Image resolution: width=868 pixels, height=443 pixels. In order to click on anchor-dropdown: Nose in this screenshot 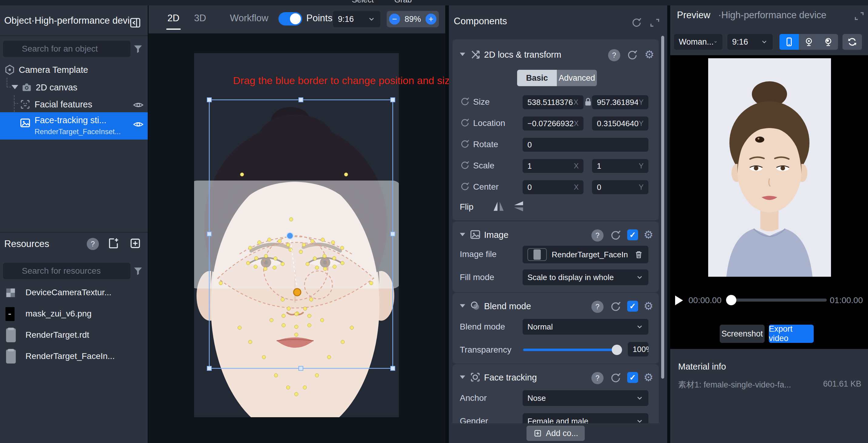, I will do `click(586, 398)`.